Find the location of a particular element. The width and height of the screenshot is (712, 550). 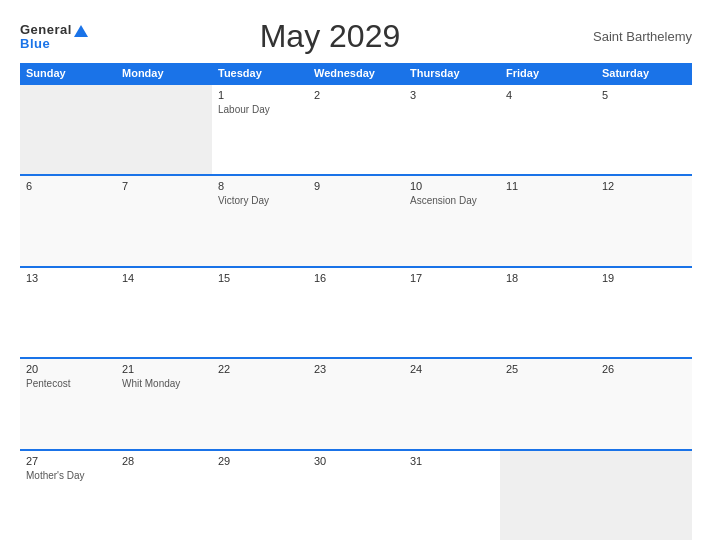

day-number: 10 is located at coordinates (452, 186).